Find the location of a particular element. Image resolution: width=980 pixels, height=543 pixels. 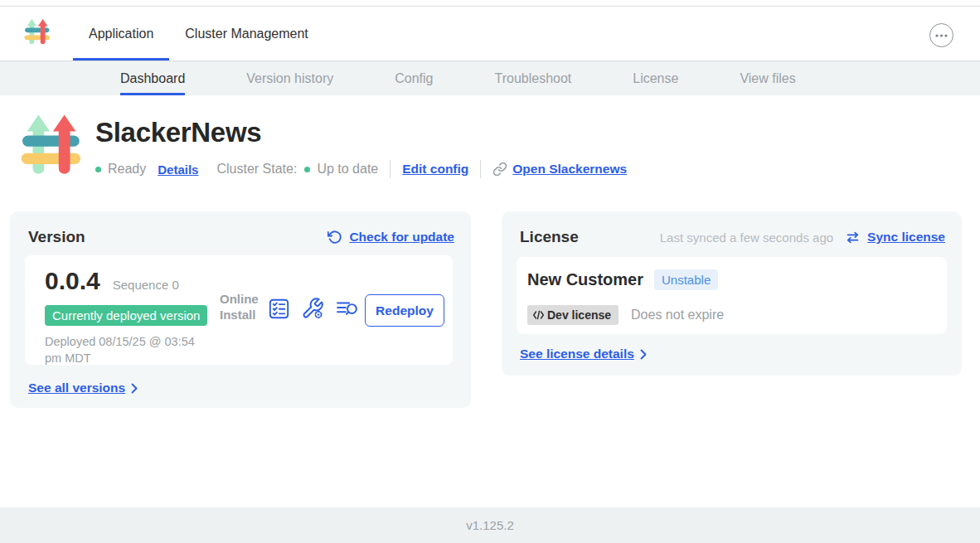

tab-application-label: Application is located at coordinates (121, 34).